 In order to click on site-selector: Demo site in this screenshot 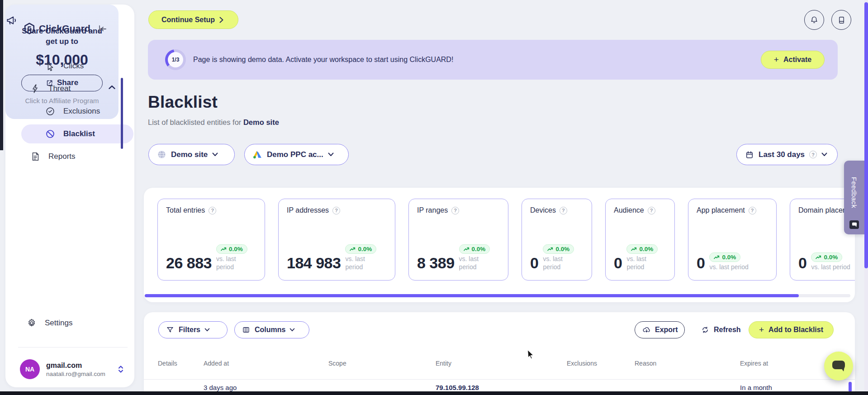, I will do `click(192, 155)`.